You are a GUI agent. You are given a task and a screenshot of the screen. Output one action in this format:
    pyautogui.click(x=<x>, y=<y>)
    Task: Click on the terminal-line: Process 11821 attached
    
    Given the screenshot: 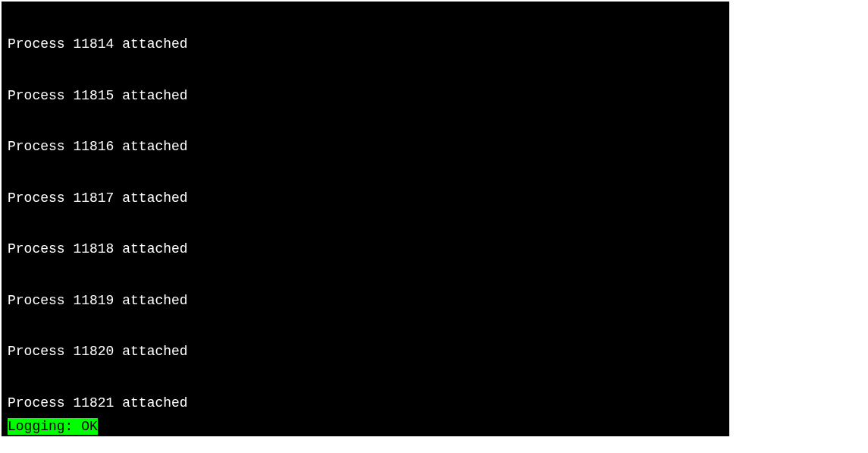 What is the action you would take?
    pyautogui.click(x=365, y=404)
    